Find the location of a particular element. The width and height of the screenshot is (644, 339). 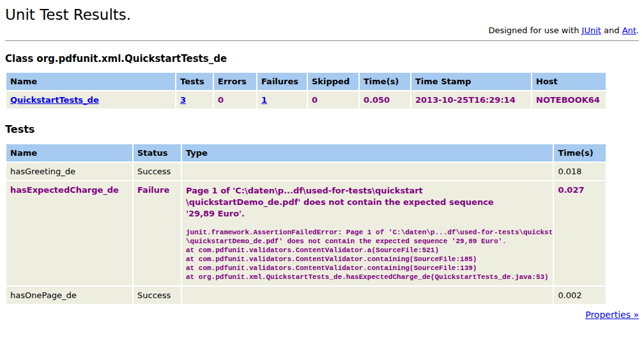

failures-count-cell: 1 is located at coordinates (282, 100).